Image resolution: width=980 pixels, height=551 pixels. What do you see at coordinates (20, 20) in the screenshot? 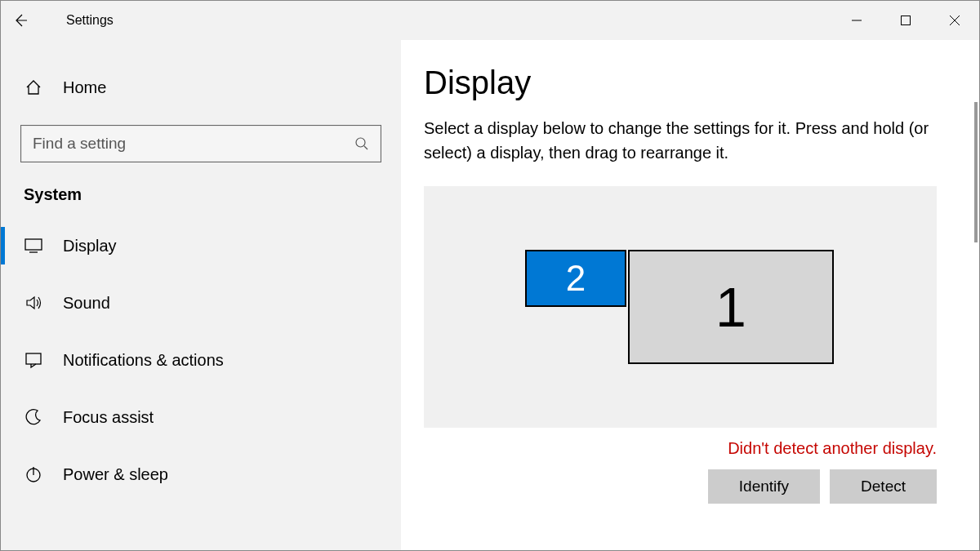
I see `back-arrow-icon` at bounding box center [20, 20].